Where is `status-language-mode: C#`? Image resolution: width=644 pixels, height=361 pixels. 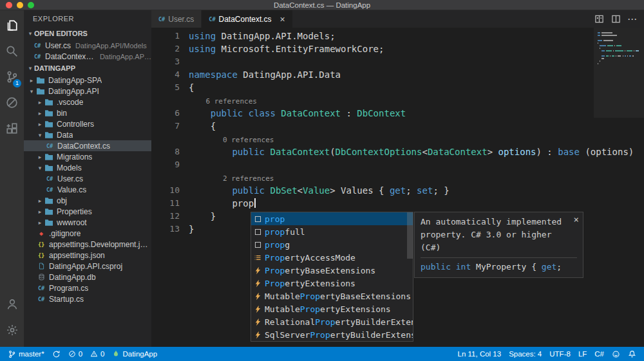 status-language-mode: C# is located at coordinates (599, 354).